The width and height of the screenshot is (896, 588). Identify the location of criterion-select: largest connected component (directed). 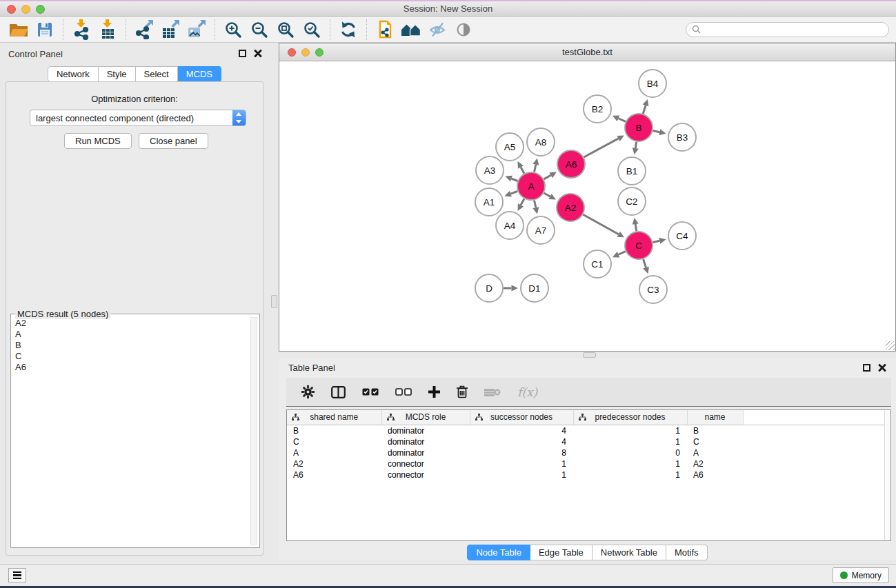
(138, 118).